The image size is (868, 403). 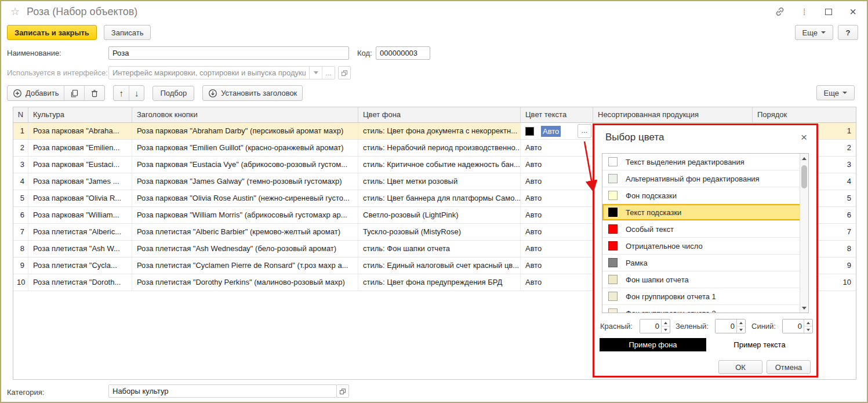 I want to click on cancel-button: Отмена, so click(x=789, y=367).